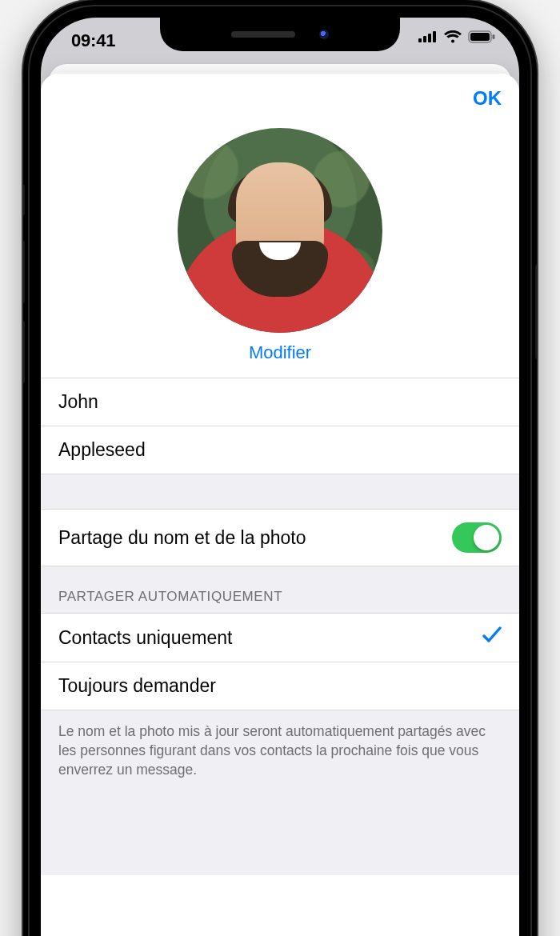 Image resolution: width=560 pixels, height=936 pixels. What do you see at coordinates (263, 34) in the screenshot?
I see `speaker-grille` at bounding box center [263, 34].